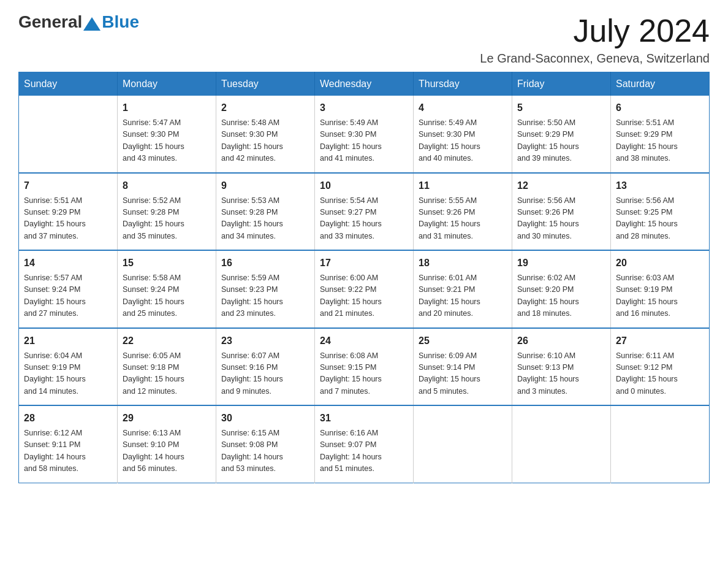 The image size is (728, 563). Describe the element at coordinates (252, 218) in the screenshot. I see `day-info: Sunrise: 5:53 AM Sunset: 9:28 PM Dayligh…` at that location.